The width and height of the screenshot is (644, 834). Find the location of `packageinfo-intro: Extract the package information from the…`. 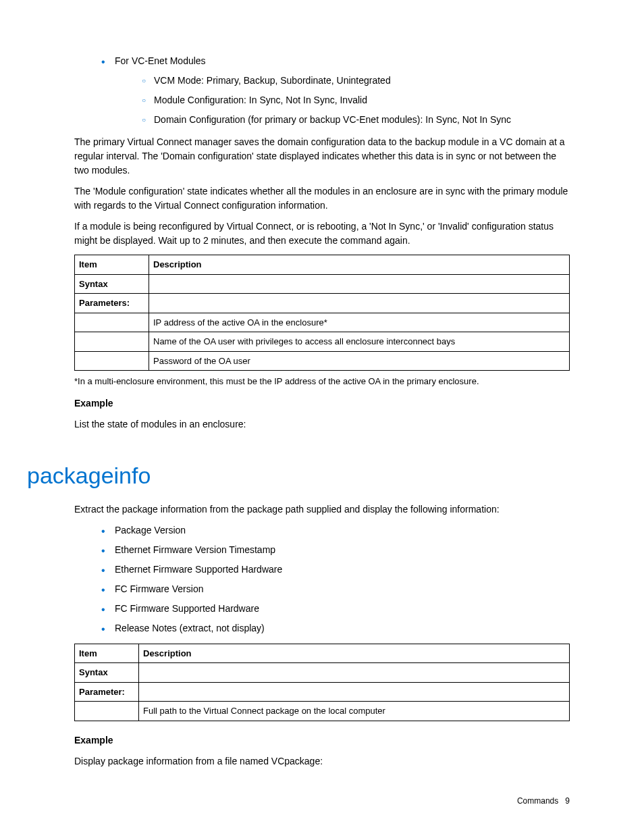

packageinfo-intro: Extract the package information from the… is located at coordinates (322, 509).